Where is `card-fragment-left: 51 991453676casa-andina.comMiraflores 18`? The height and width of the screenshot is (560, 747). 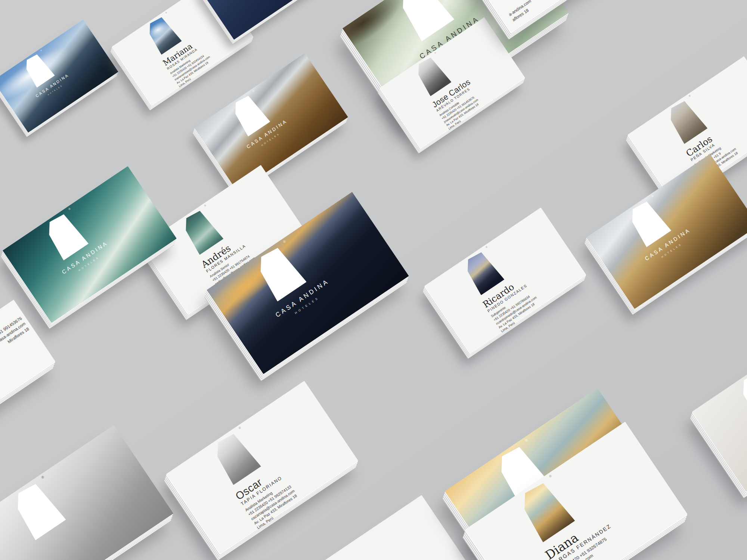 card-fragment-left: 51 991453676casa-andina.comMiraflores 18 is located at coordinates (28, 364).